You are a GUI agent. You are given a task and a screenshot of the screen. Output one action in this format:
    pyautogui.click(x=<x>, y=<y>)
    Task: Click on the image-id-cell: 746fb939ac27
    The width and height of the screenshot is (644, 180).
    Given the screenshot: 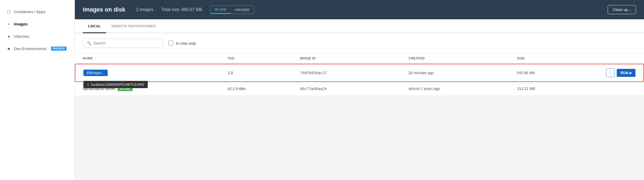 What is the action you would take?
    pyautogui.click(x=354, y=73)
    